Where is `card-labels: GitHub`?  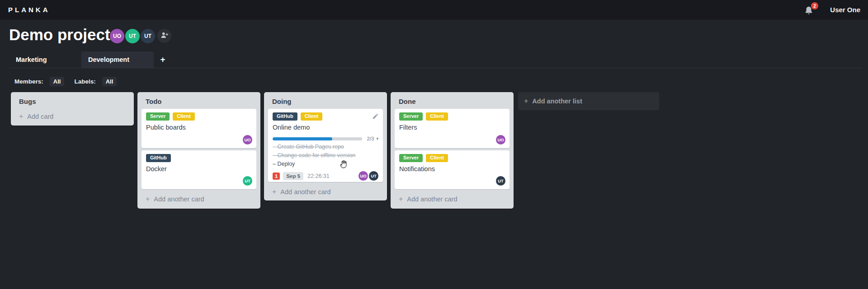
card-labels: GitHub is located at coordinates (199, 158).